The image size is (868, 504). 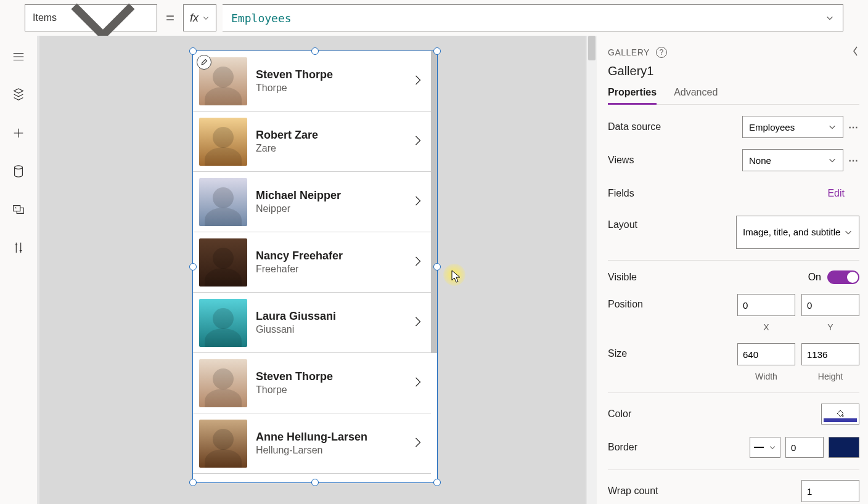 I want to click on panel-header: GALLERY ?, so click(x=734, y=52).